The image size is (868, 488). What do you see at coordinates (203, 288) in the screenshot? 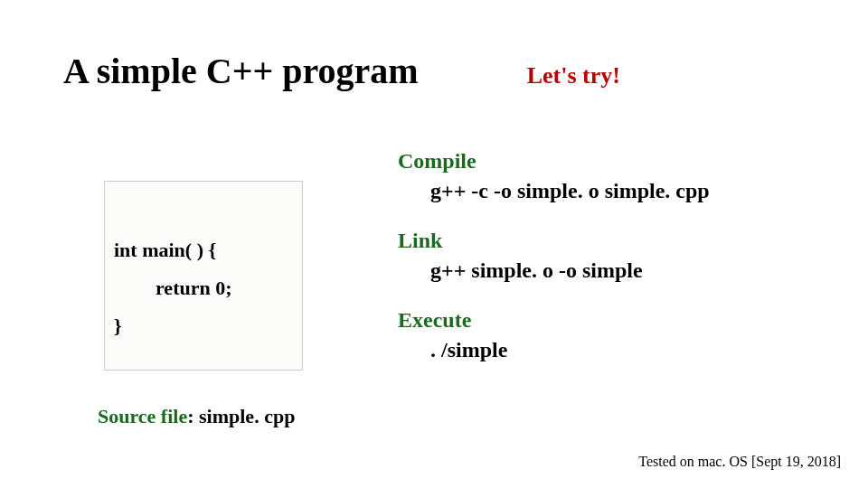
I see `code-line-2: return 0;` at bounding box center [203, 288].